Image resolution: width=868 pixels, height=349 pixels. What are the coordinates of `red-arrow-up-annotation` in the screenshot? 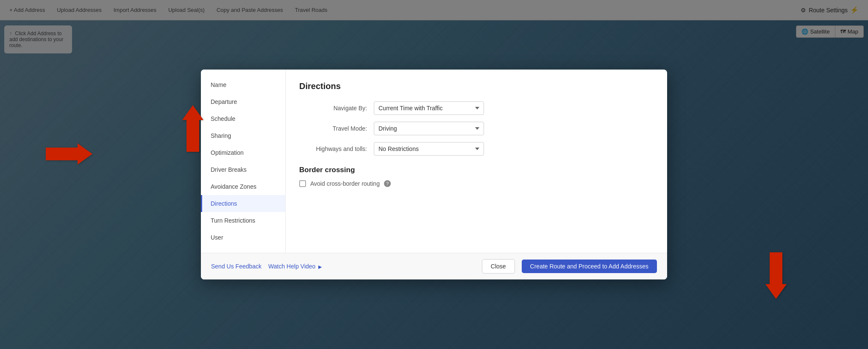 It's located at (193, 129).